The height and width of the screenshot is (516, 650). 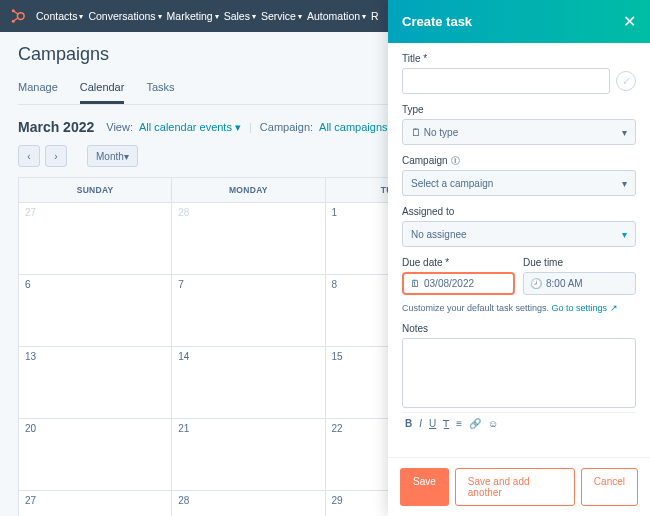 I want to click on due-date-label: Due date *, so click(x=458, y=262).